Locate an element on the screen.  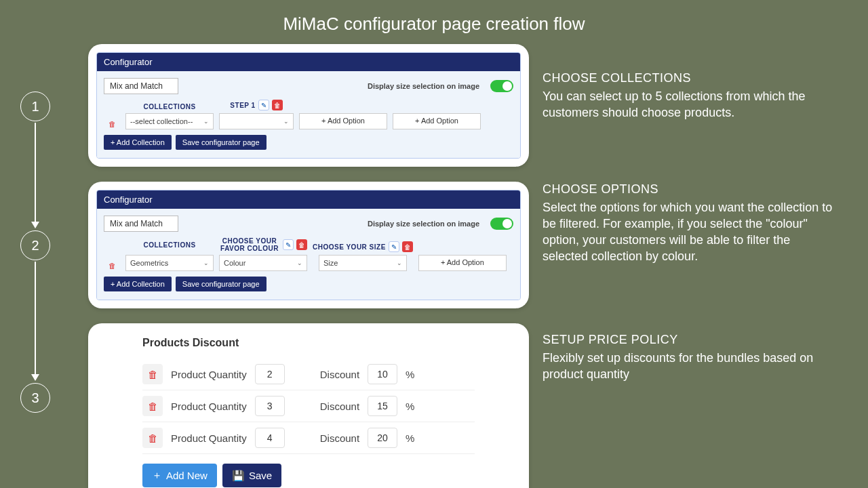
desc-body: Select the options for which you want th… is located at coordinates (688, 232).